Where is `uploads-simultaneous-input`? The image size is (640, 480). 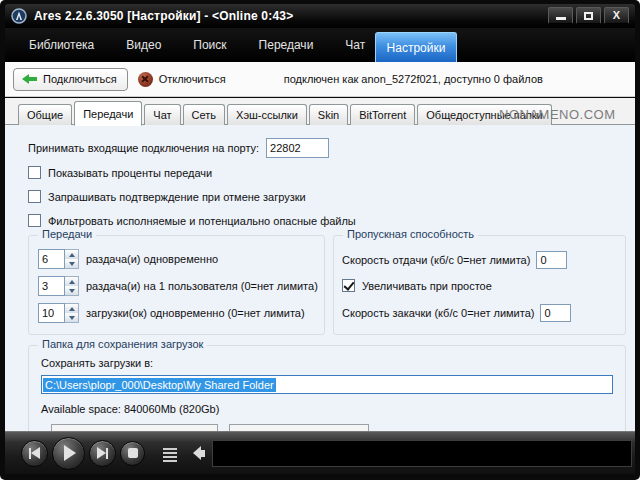 uploads-simultaneous-input is located at coordinates (52, 259).